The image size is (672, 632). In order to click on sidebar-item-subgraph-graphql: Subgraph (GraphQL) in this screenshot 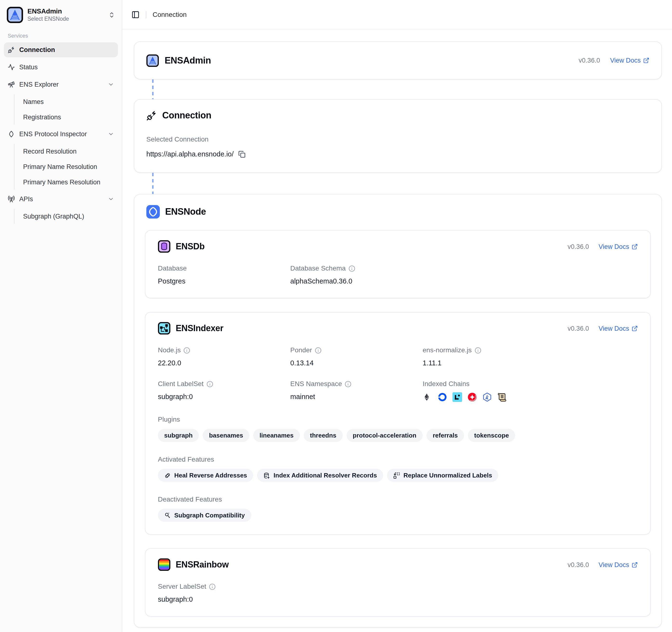, I will do `click(66, 216)`.